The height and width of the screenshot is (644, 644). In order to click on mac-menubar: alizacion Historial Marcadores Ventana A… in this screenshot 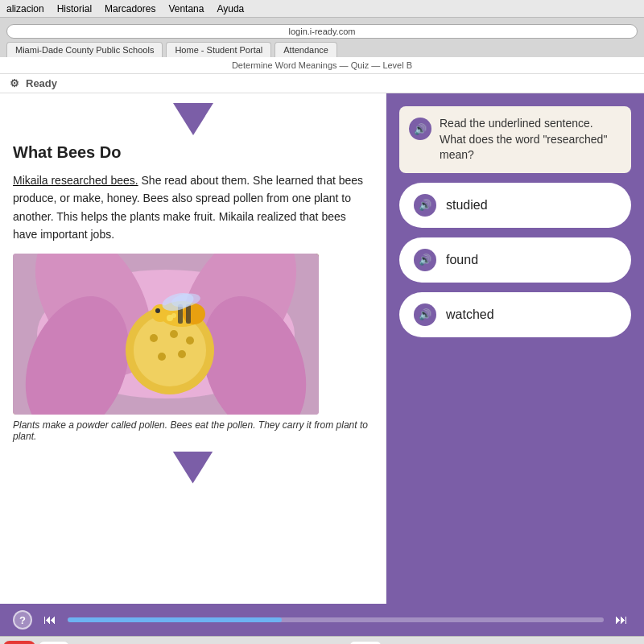, I will do `click(322, 9)`.